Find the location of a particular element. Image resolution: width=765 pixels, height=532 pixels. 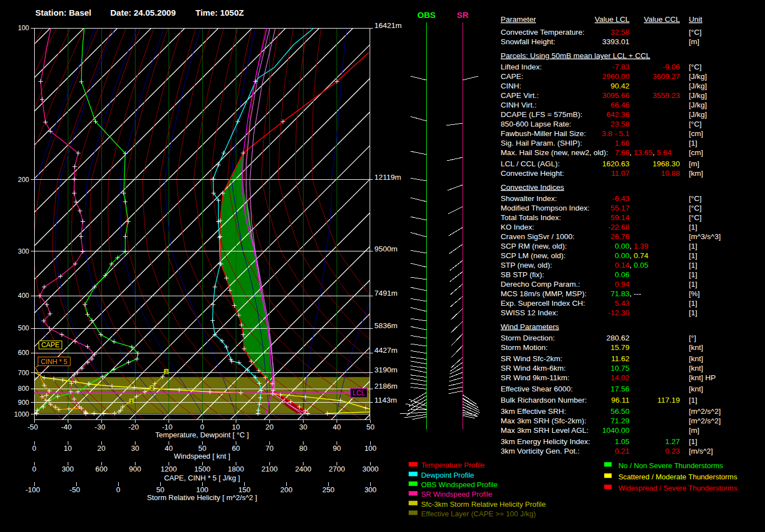

svg-text: 1.05 is located at coordinates (622, 441).